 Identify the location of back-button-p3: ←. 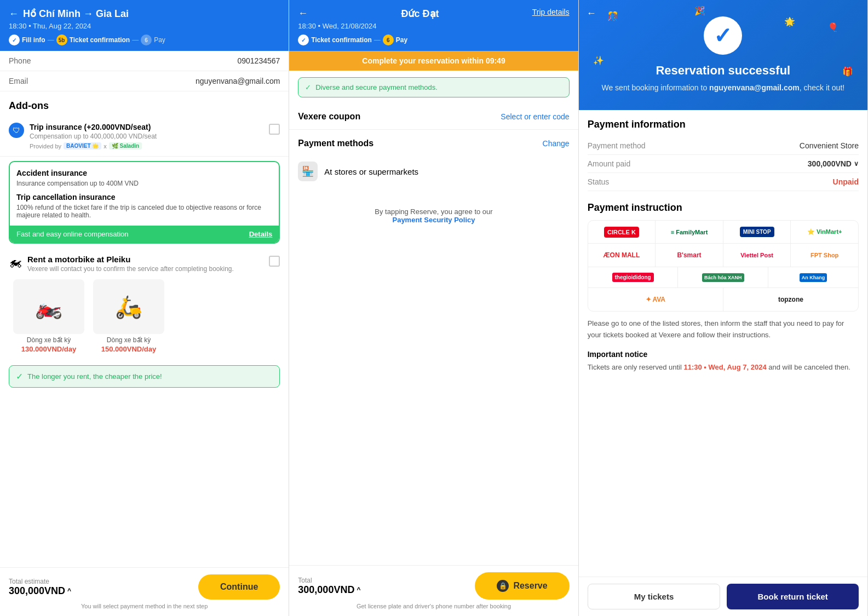
(591, 13).